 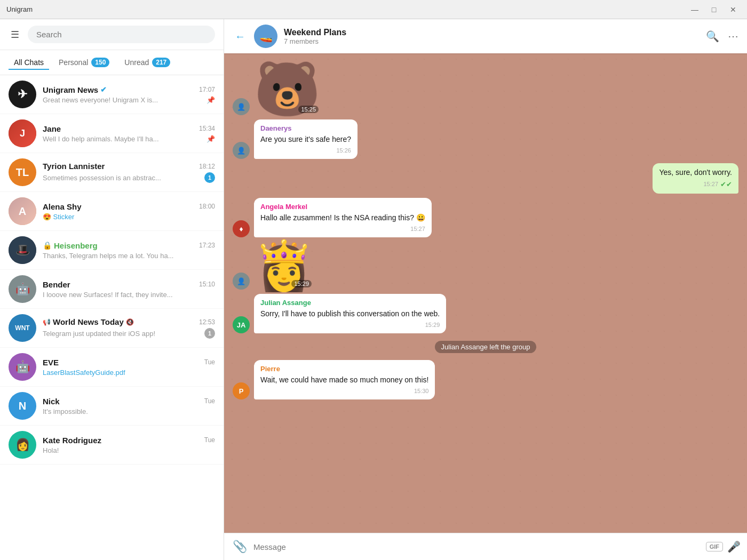 I want to click on window-controls: — □ ✕, so click(x=714, y=10).